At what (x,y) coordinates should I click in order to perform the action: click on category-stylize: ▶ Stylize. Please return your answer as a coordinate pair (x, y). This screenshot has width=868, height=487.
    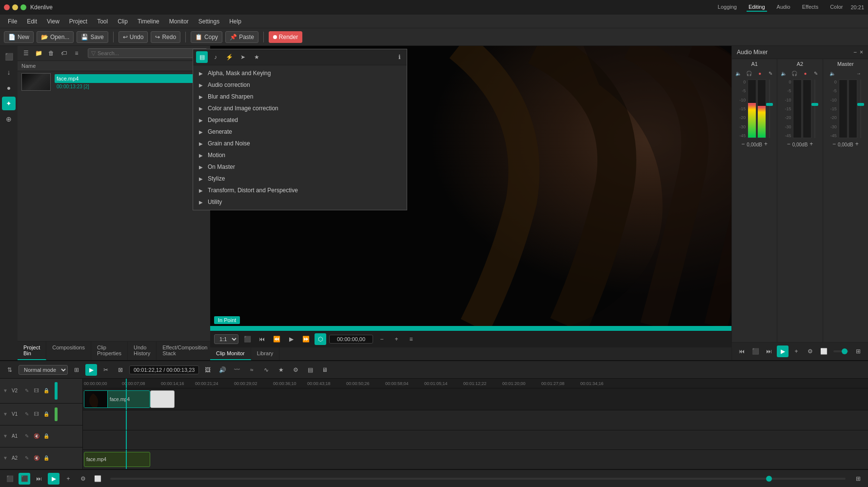
    Looking at the image, I should click on (300, 179).